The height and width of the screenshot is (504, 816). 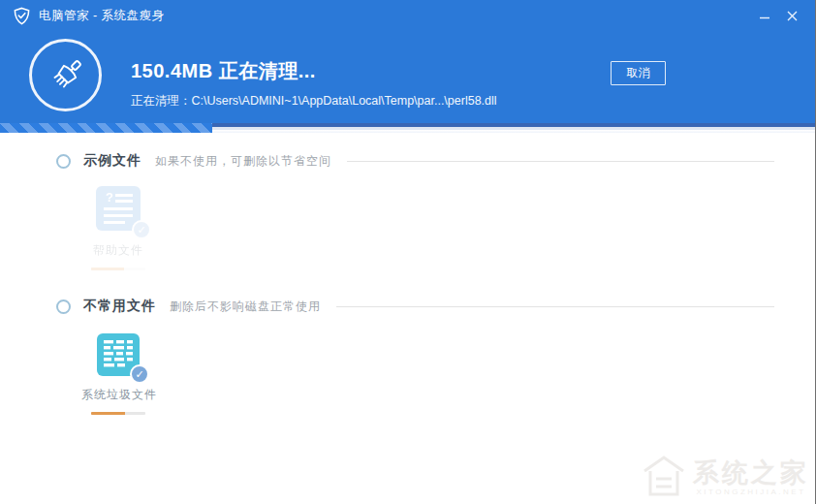 I want to click on cleaning-path: 正在清理：C:\Users\ADMINI~1\AppData\Local\Tem…, so click(x=314, y=101).